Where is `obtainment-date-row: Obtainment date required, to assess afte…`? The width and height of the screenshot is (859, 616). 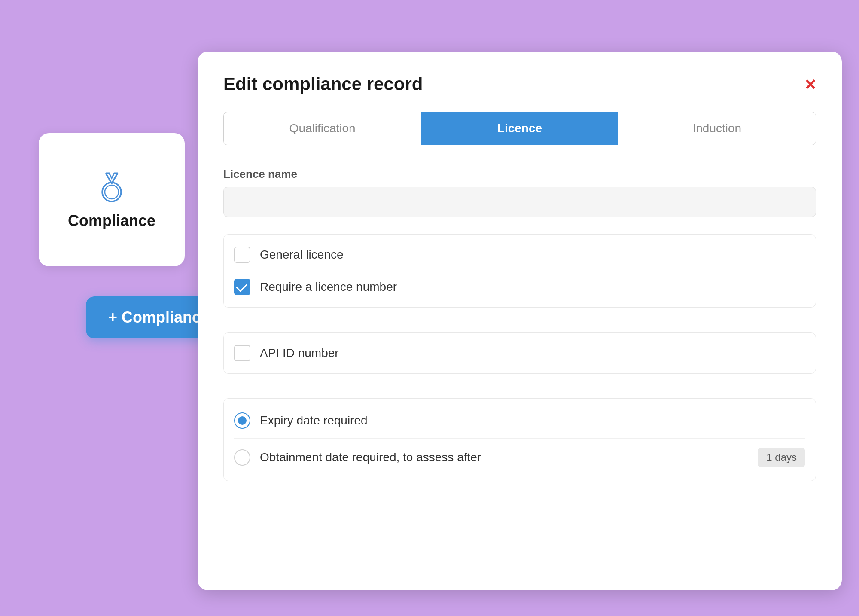
obtainment-date-row: Obtainment date required, to assess afte… is located at coordinates (520, 457).